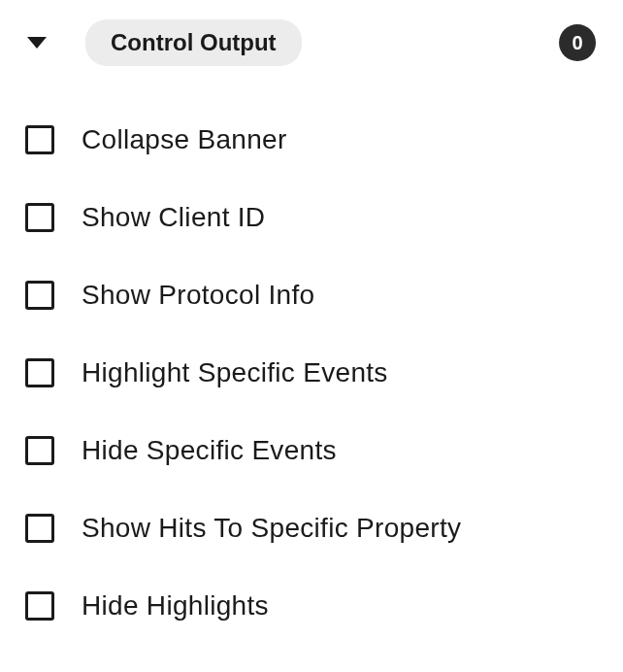 This screenshot has height=672, width=623. I want to click on option-label: Show Hits To Specific Property, so click(272, 528).